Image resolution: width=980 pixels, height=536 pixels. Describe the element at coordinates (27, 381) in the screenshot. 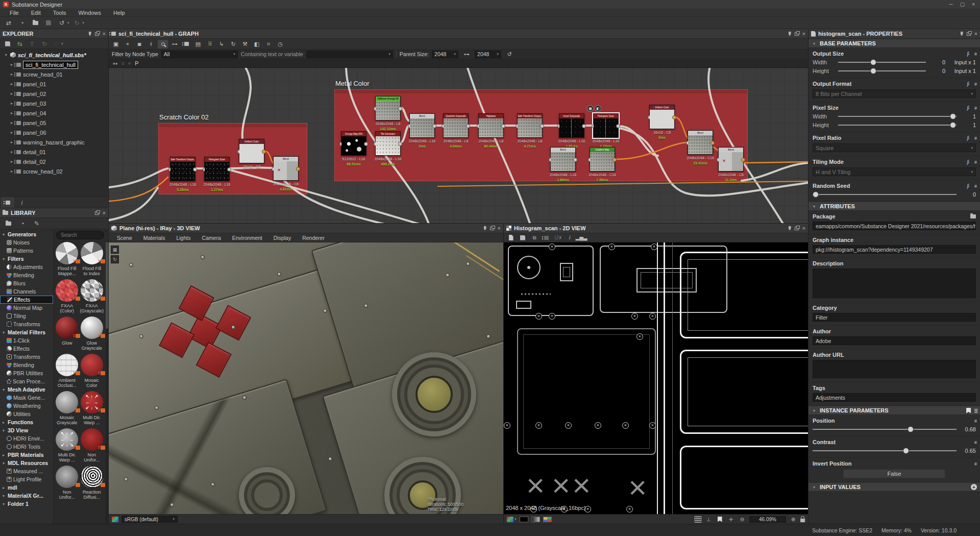

I see `library-subcategory-scan-proce-: Scan Proce...` at that location.